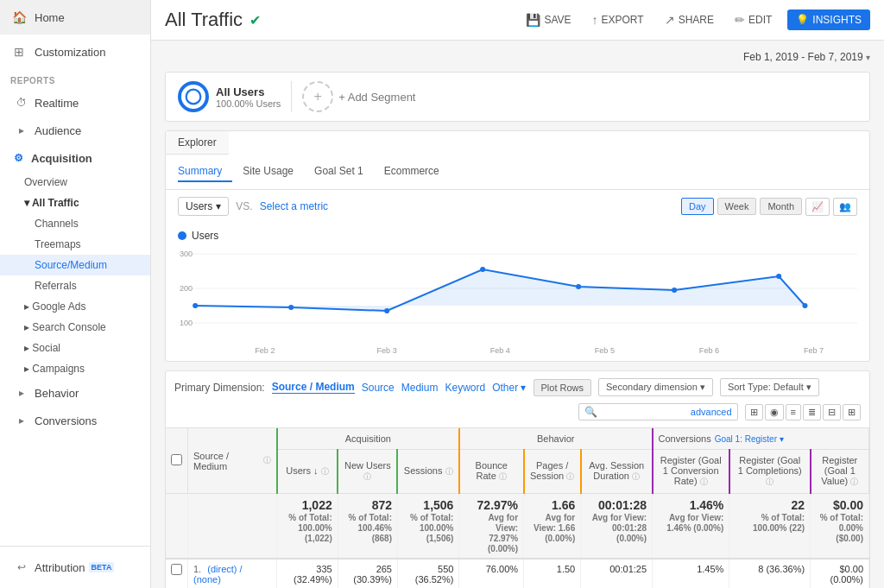 This screenshot has height=588, width=884. What do you see at coordinates (552, 471) in the screenshot?
I see `pages-session-header: Pages / Session ⓘ` at bounding box center [552, 471].